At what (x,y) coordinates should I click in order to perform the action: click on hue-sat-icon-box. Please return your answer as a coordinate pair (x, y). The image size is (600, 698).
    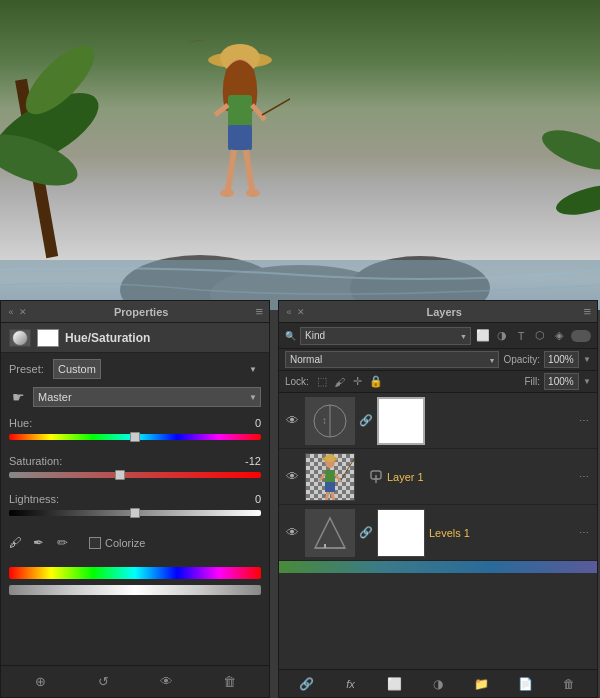
    Looking at the image, I should click on (20, 338).